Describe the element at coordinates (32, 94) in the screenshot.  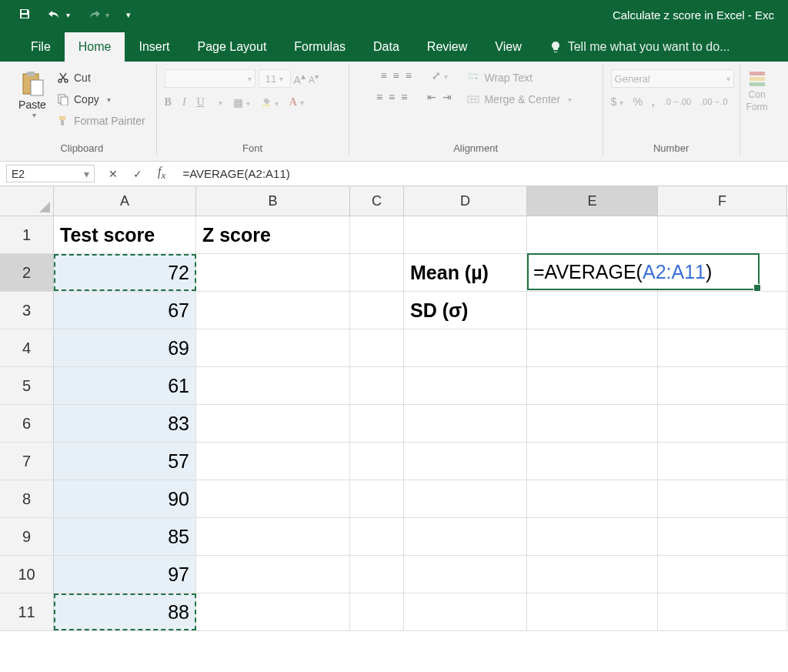
I see `paste-button: Paste ▾` at that location.